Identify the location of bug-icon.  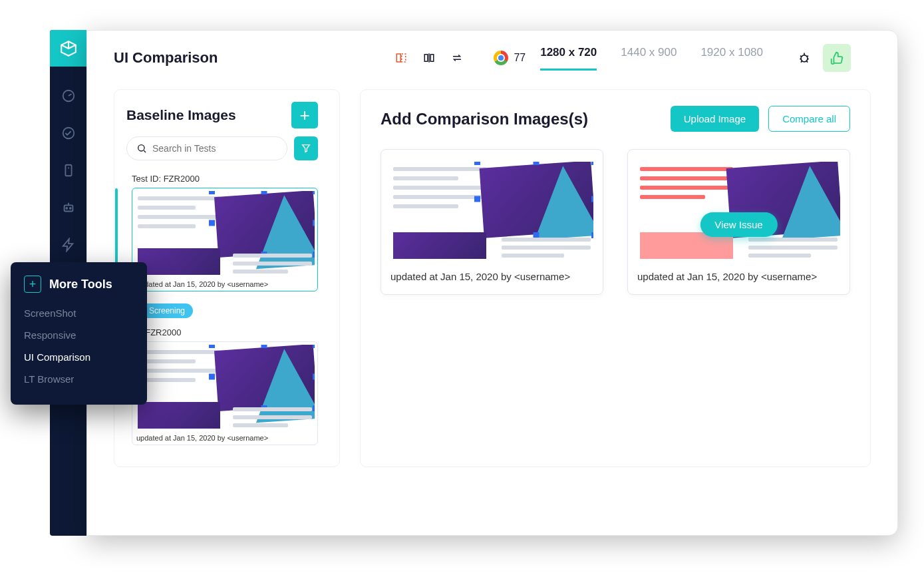
(804, 58).